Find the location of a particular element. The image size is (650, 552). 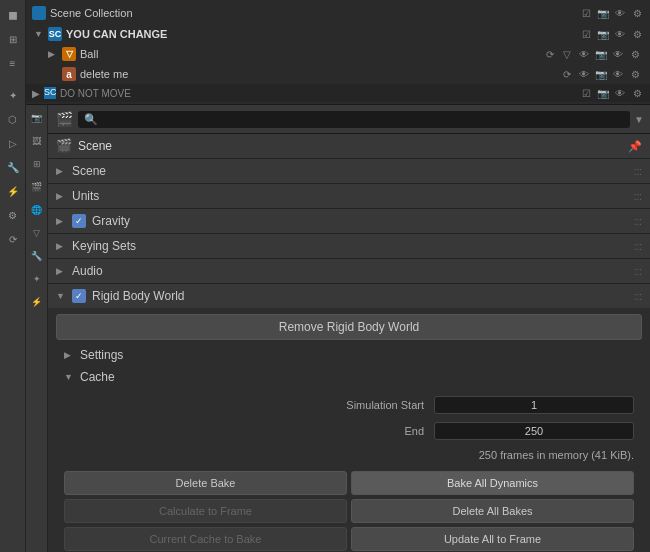

section-scene-header: ▶ Scene ::: is located at coordinates (349, 171).